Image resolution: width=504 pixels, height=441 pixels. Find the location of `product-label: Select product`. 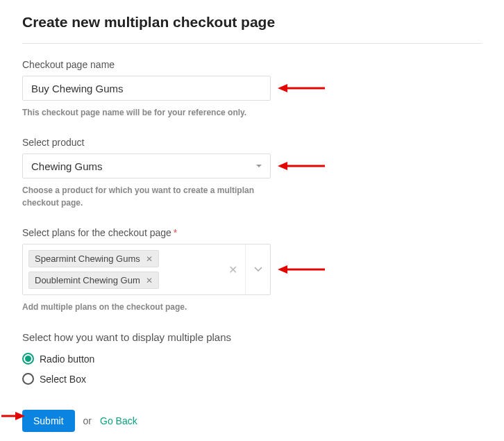

product-label: Select product is located at coordinates (53, 142).